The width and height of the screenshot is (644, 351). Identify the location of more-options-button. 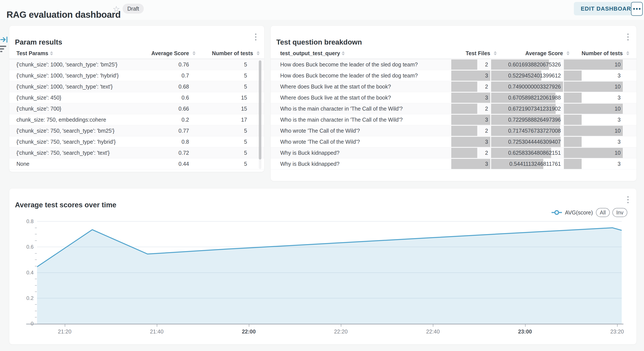
(637, 9).